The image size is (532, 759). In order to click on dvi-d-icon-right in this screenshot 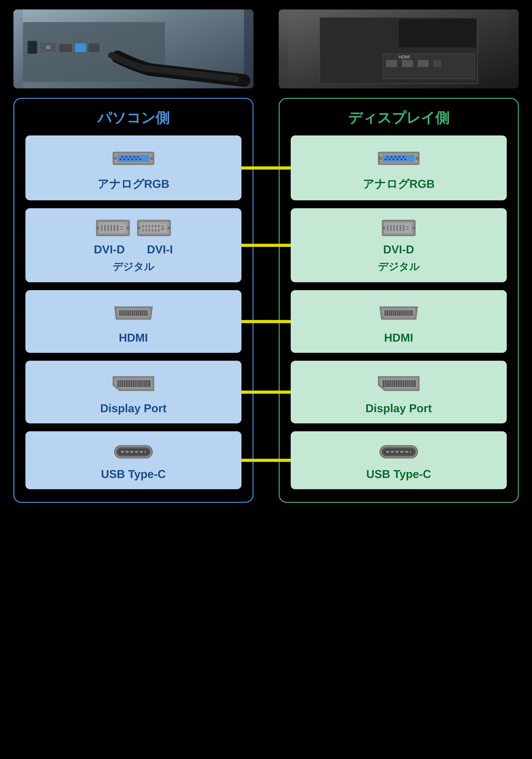, I will do `click(399, 228)`.